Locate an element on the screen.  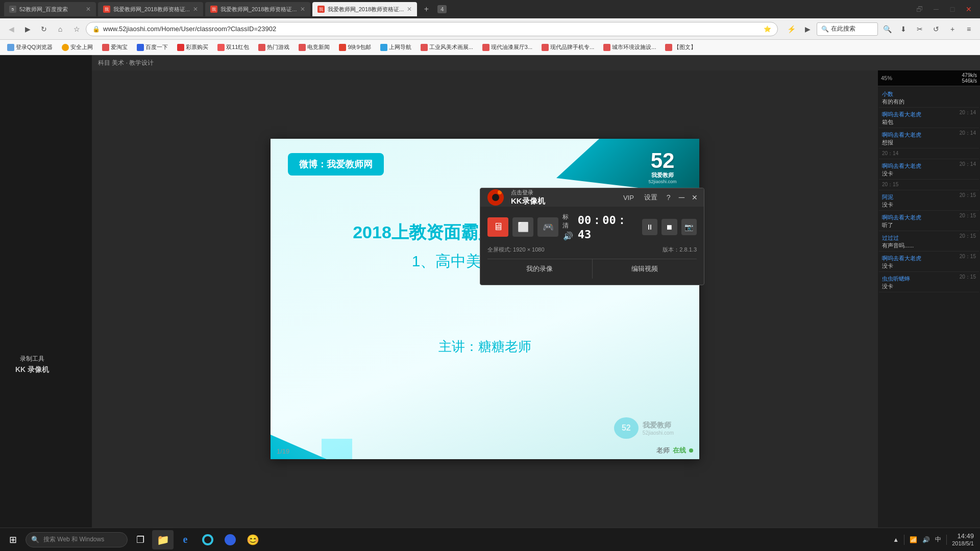
taskbar-app-browser2 is located at coordinates (230, 540).